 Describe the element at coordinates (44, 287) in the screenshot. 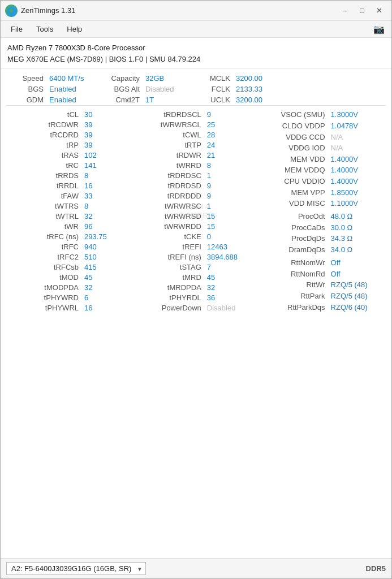

I see `timing-label: tMODPDA` at that location.